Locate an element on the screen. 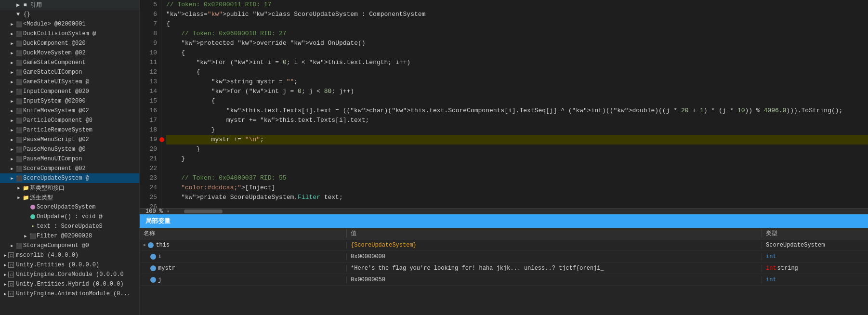 The height and width of the screenshot is (315, 868). code-line-13: "kw">string mystr = ""; is located at coordinates (517, 82).